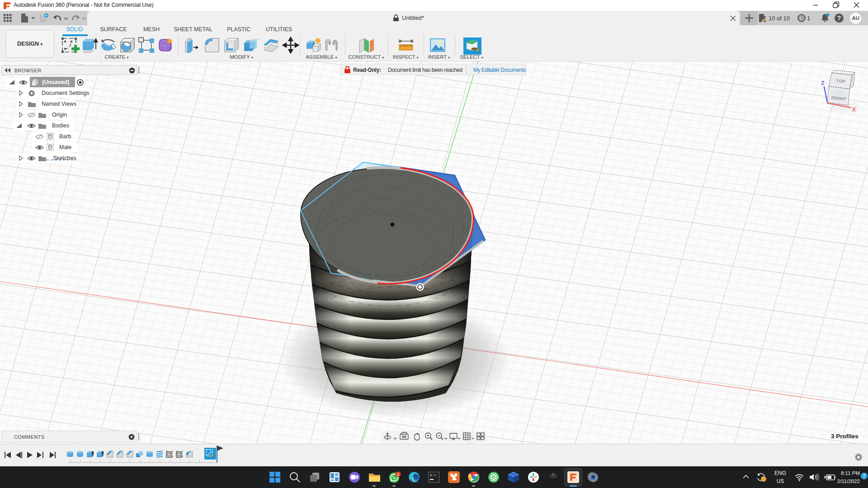 Image resolution: width=868 pixels, height=488 pixels. I want to click on svg-text: C:\, so click(433, 475).